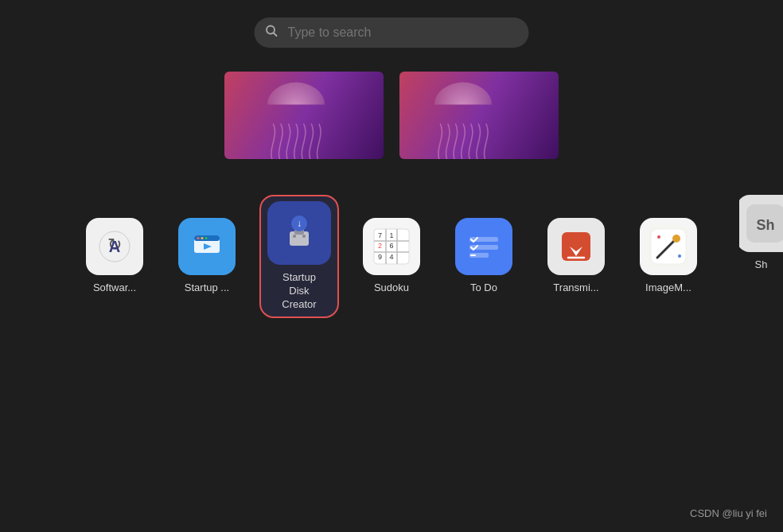 The image size is (783, 532). What do you see at coordinates (299, 233) in the screenshot?
I see `startup-disk-creator-icon: ↓` at bounding box center [299, 233].